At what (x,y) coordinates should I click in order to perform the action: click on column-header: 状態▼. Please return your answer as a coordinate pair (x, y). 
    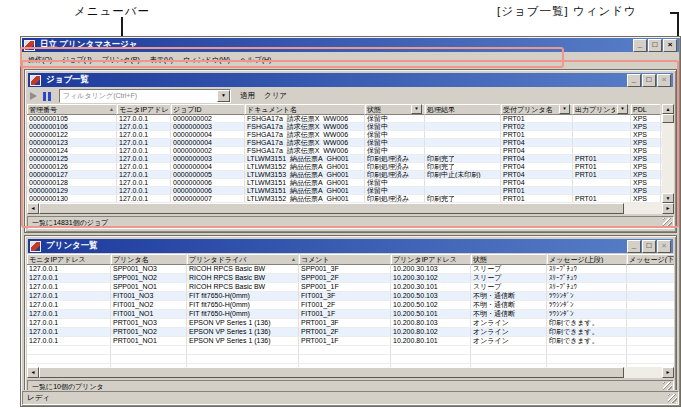
    Looking at the image, I should click on (395, 110).